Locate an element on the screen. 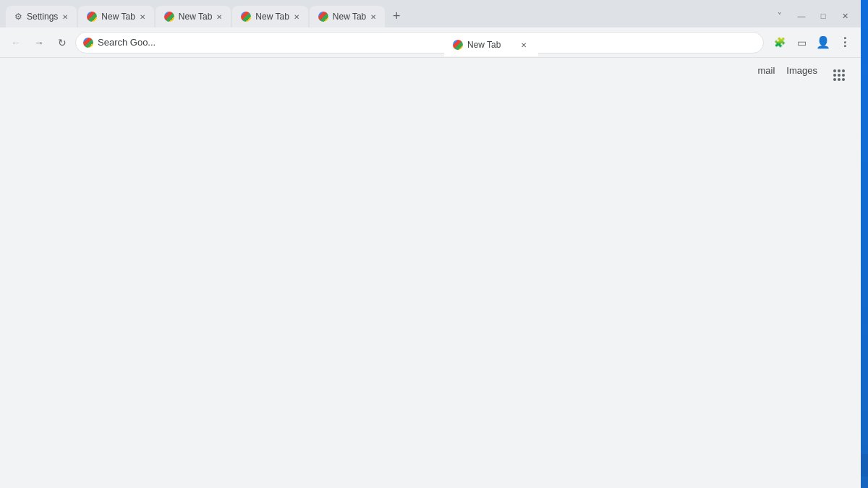 Image resolution: width=868 pixels, height=488 pixels. bg-toolbar: ← → ↻ Search Goo... 🧩 ▭ 👤 ⋮ is located at coordinates (430, 43).